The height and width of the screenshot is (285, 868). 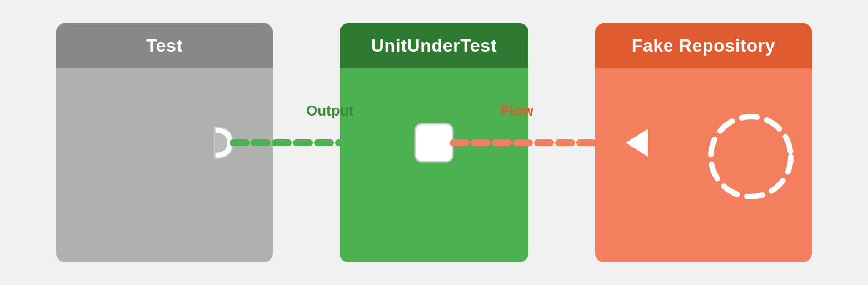 I want to click on arrow-head, so click(x=637, y=143).